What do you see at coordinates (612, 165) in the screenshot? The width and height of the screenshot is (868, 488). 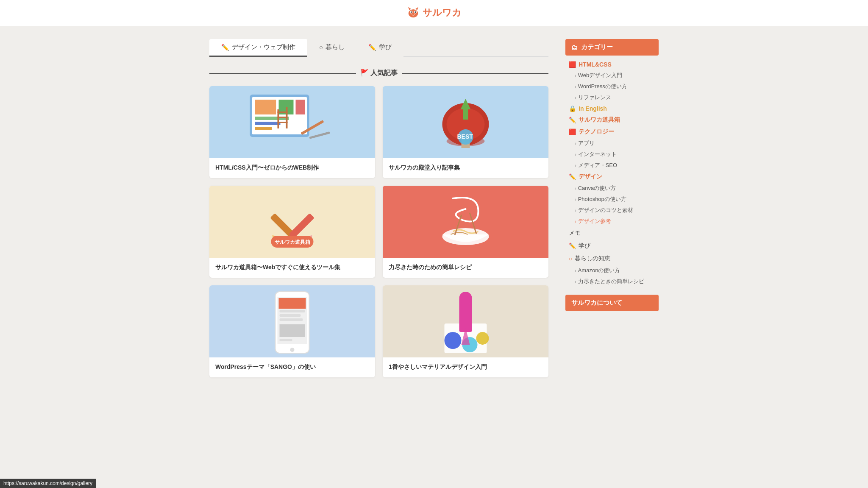 I see `sidebar-sub-media: › メディア・SEO` at bounding box center [612, 165].